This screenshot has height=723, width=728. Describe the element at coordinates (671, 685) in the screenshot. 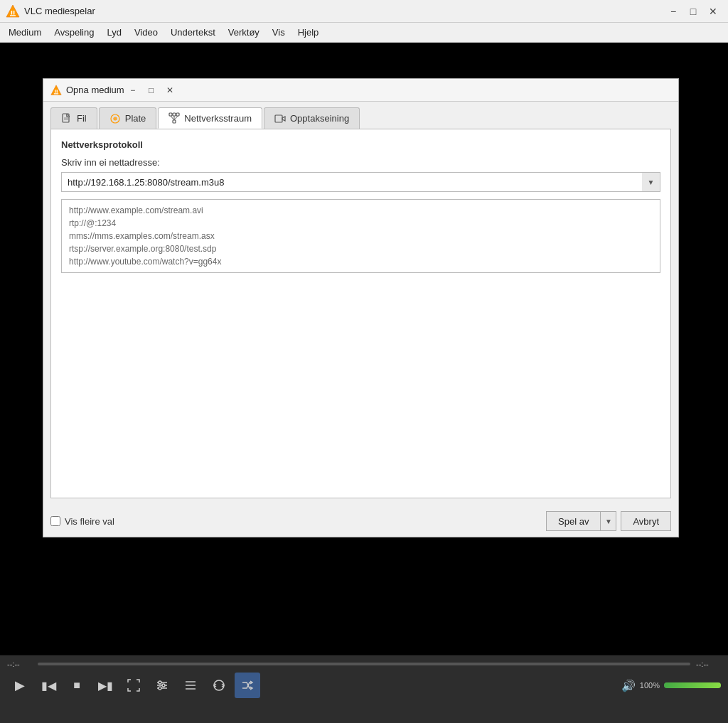

I see `volume-wrap: 🔊 100%` at that location.